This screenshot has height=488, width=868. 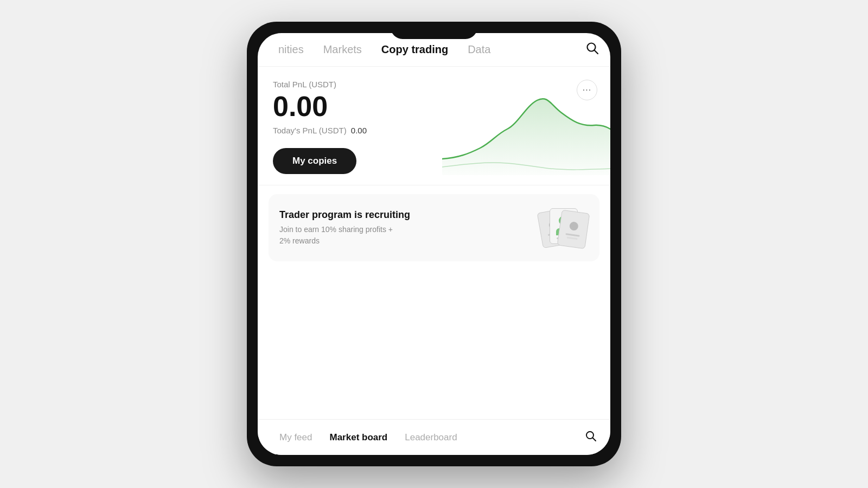 What do you see at coordinates (564, 228) in the screenshot?
I see `trader-cards-icon` at bounding box center [564, 228].